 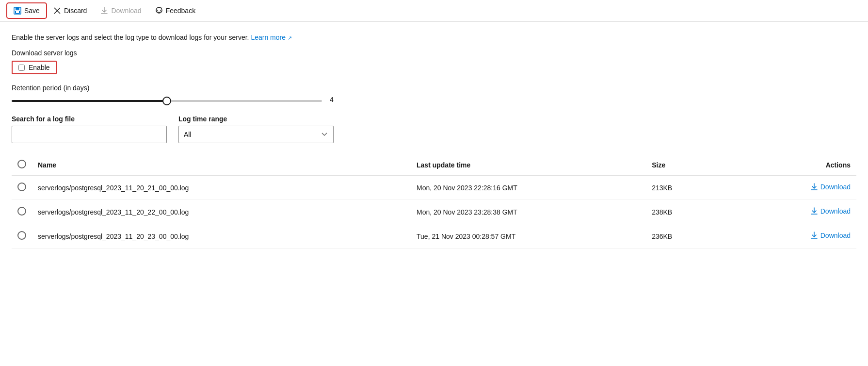 What do you see at coordinates (529, 212) in the screenshot?
I see `row-time-1: Mon, 20 Nov 2023 23:28:38 GMT` at bounding box center [529, 212].